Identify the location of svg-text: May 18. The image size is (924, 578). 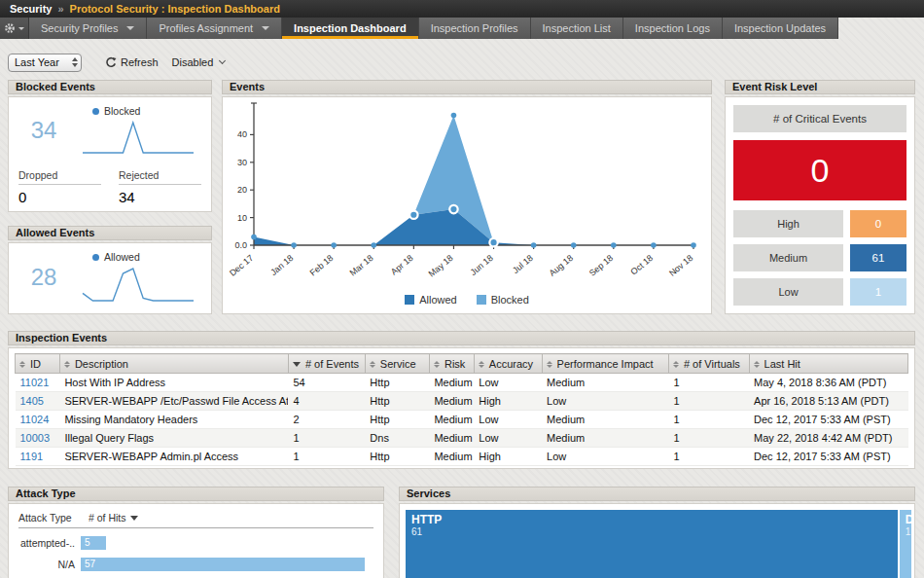
(442, 267).